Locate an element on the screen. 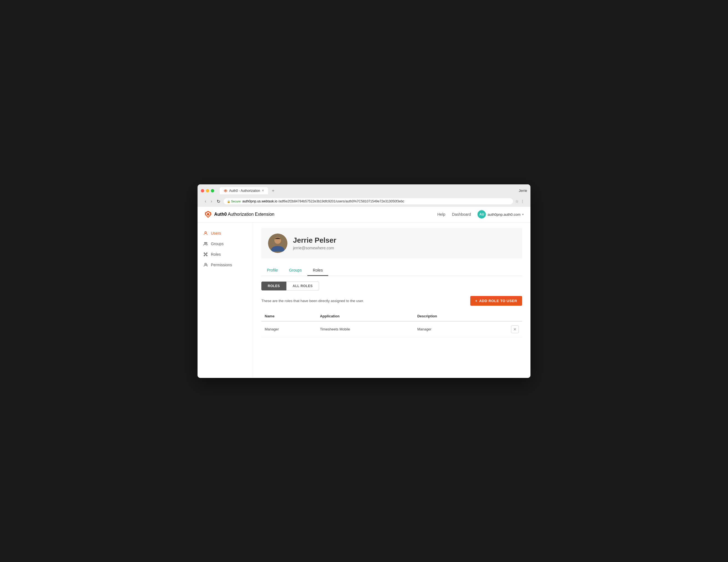  traffic-lights is located at coordinates (208, 191).